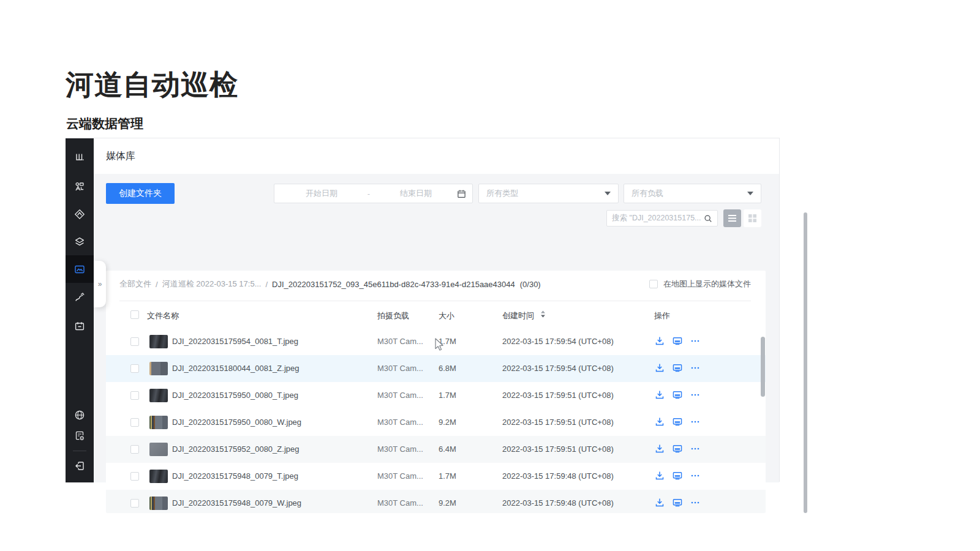 The width and height of the screenshot is (980, 551). I want to click on select-all-checkbox, so click(135, 315).